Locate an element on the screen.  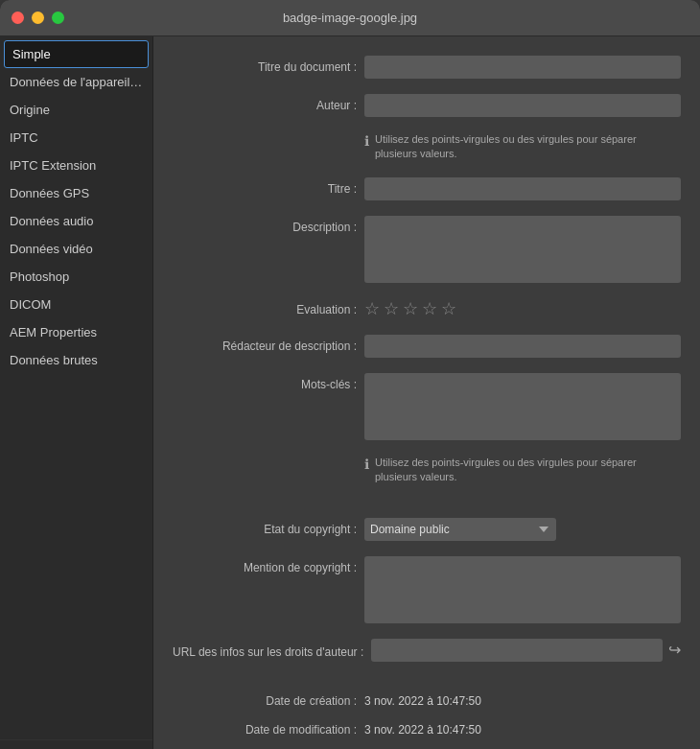
modification-value: 3 nov. 2022 à 10:47:50 is located at coordinates (423, 730).